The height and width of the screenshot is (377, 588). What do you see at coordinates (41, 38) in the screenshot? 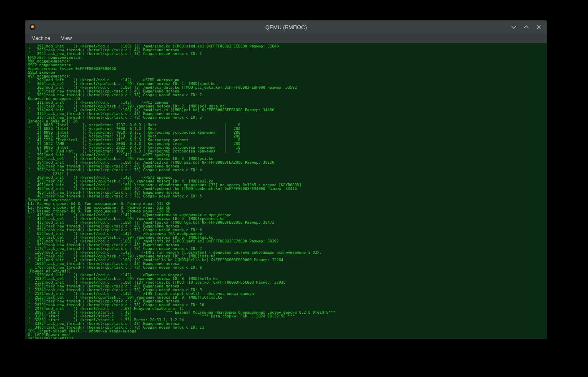
I see `menu-machine: Machine` at bounding box center [41, 38].